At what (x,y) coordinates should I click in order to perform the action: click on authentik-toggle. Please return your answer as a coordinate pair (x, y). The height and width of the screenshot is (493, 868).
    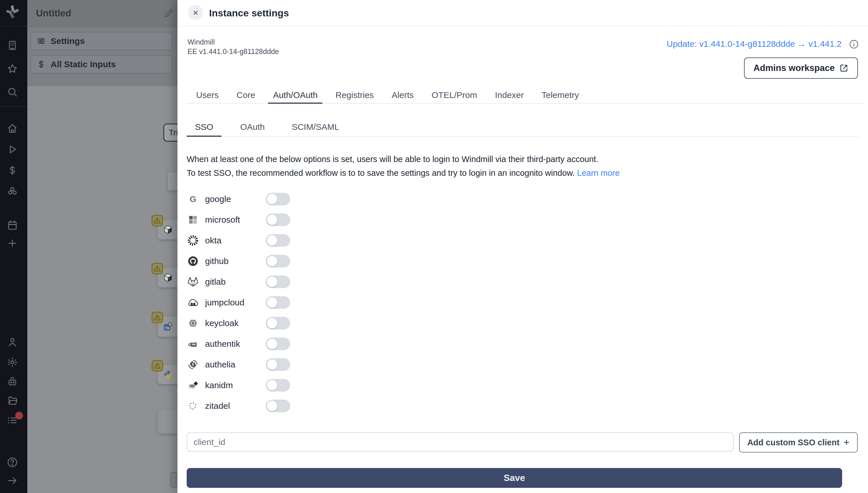
    Looking at the image, I should click on (278, 344).